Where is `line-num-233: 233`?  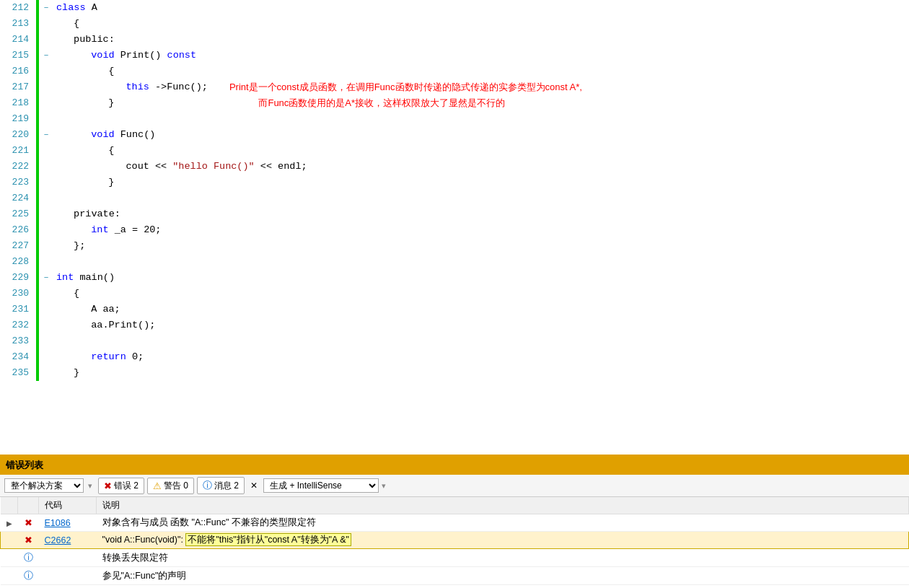 line-num-233: 233 is located at coordinates (18, 341).